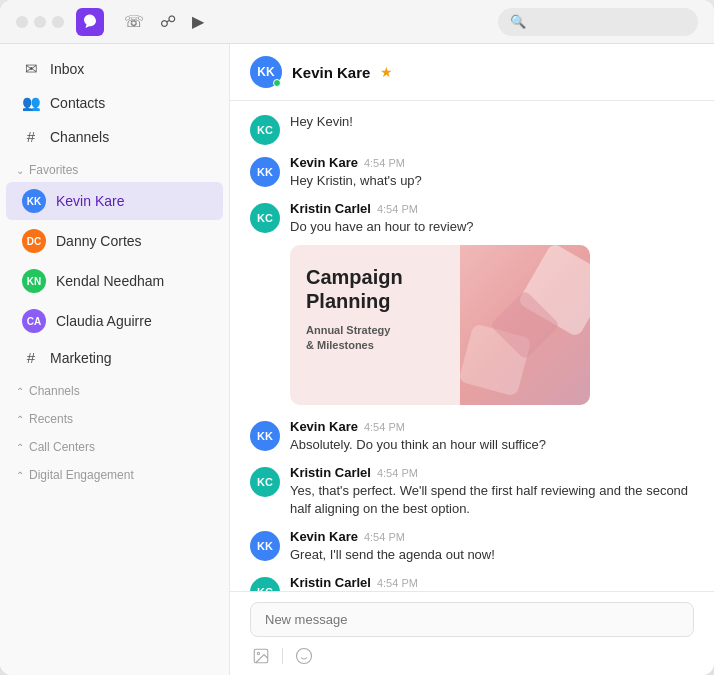 This screenshot has height=675, width=714. Describe the element at coordinates (375, 338) in the screenshot. I see `campaign-card-subtitle: Annual Strategy& Milestones` at that location.